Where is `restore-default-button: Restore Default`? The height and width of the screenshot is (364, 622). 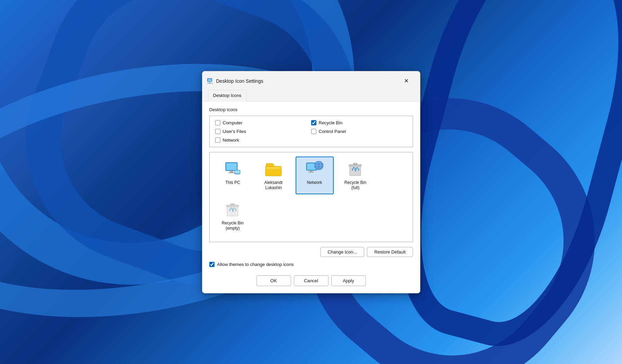
restore-default-button: Restore Default is located at coordinates (390, 252).